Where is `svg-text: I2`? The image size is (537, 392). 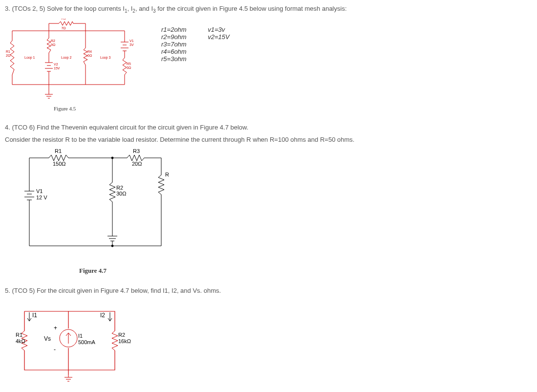
svg-text: I2 is located at coordinates (103, 315).